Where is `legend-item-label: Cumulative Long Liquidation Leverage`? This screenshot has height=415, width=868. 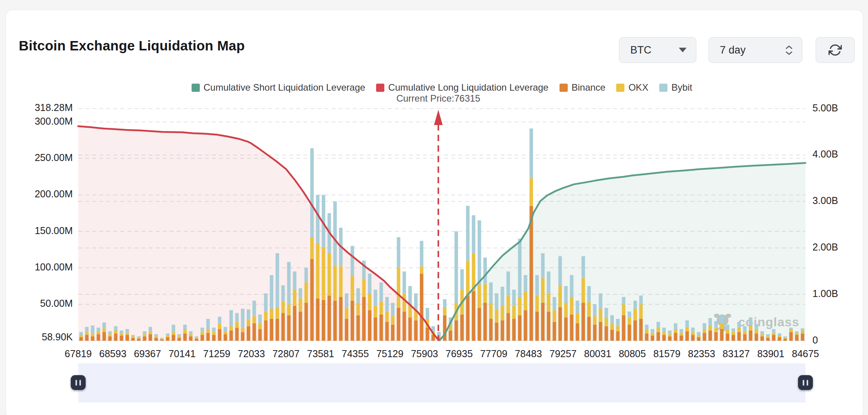
legend-item-label: Cumulative Long Liquidation Leverage is located at coordinates (468, 88).